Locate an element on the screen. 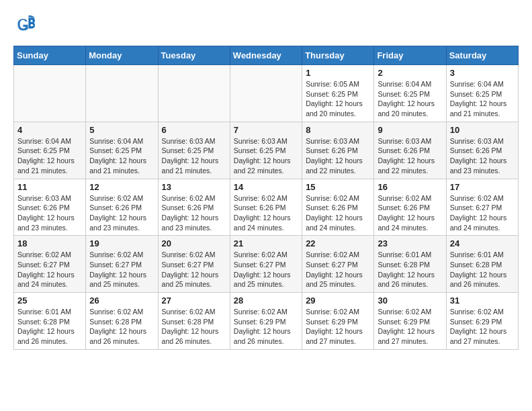 This screenshot has height=411, width=532. logo is located at coordinates (26, 24).